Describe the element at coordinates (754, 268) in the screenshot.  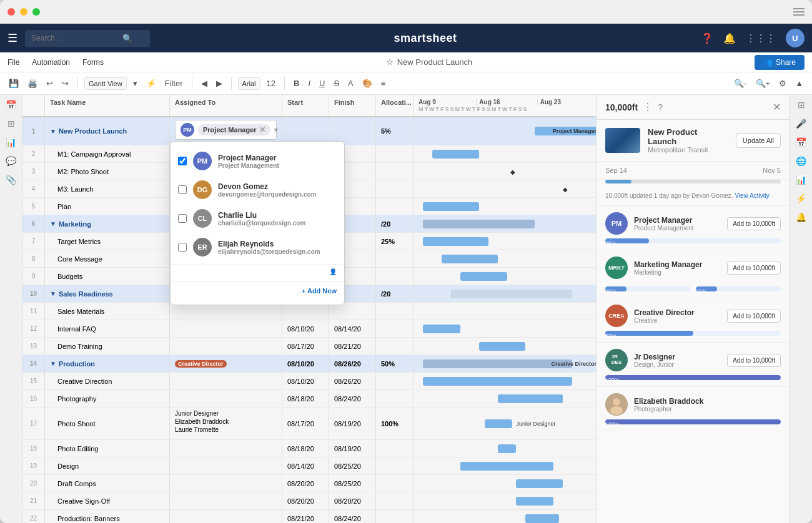
I see `mm-add-10k-button: Add to 10,000ft` at that location.